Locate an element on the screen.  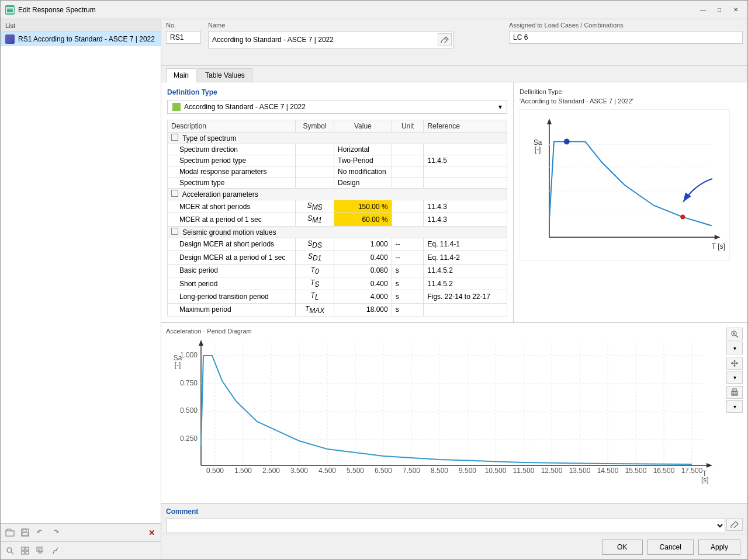
svg-text: 6.500 is located at coordinates (383, 471).